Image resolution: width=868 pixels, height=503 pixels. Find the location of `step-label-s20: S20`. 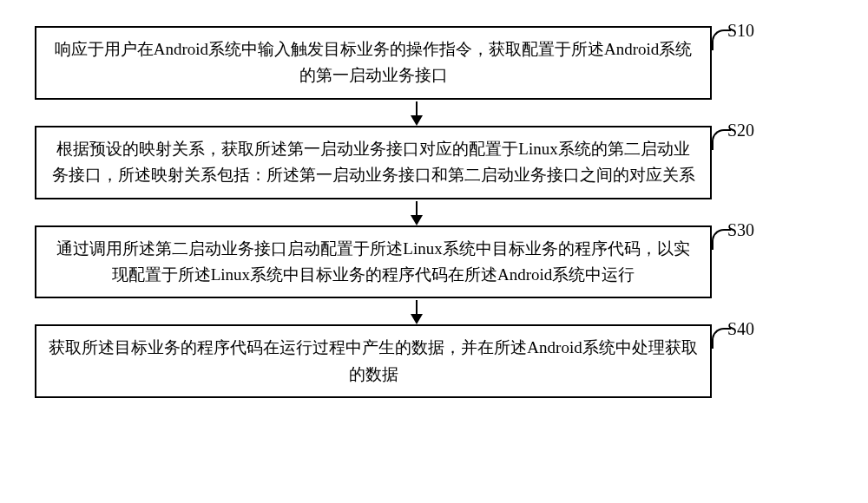

step-label-s20: S20 is located at coordinates (741, 130).